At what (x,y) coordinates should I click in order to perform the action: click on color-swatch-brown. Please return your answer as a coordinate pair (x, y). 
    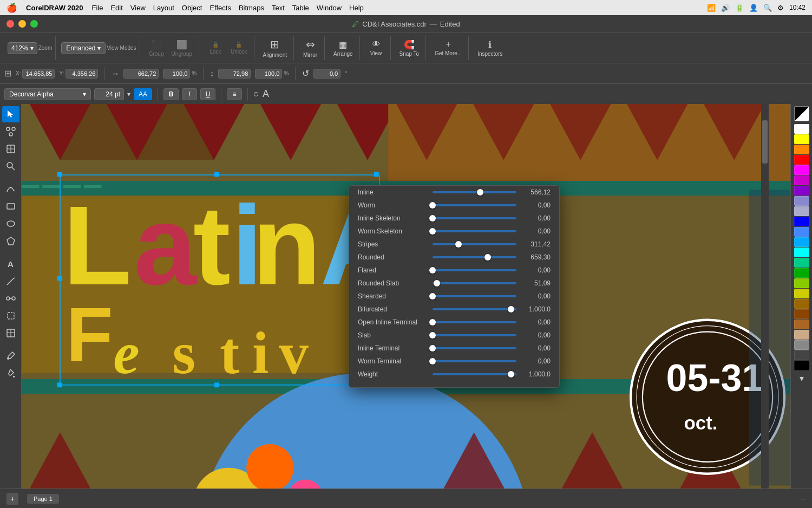
    Looking at the image, I should click on (802, 304).